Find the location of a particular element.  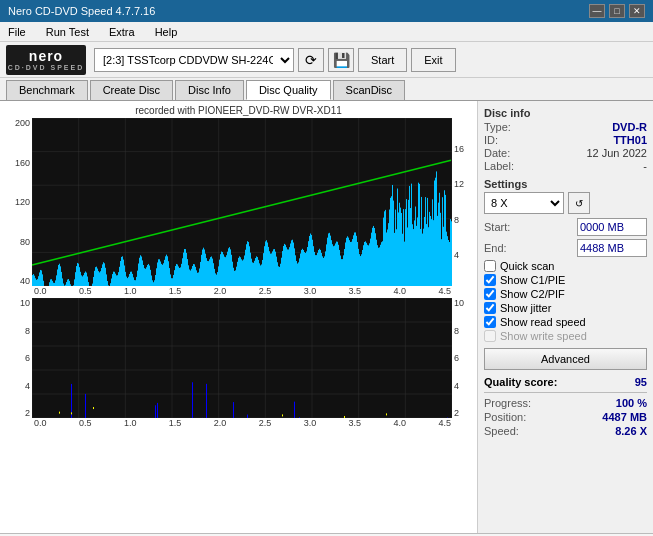

titlebar-controls: — □ ✕ is located at coordinates (617, 11).